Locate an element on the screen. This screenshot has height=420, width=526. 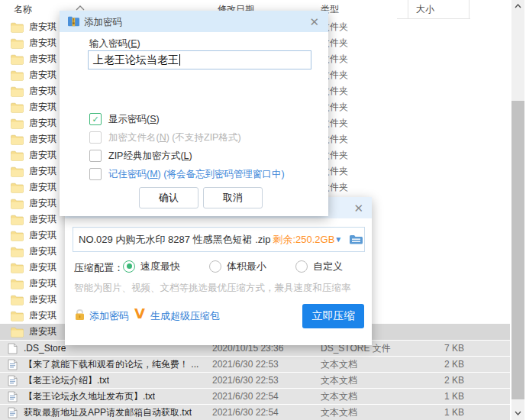
checkbox-label: 加密文件名(N) (不支持ZIP格式) is located at coordinates (175, 137).